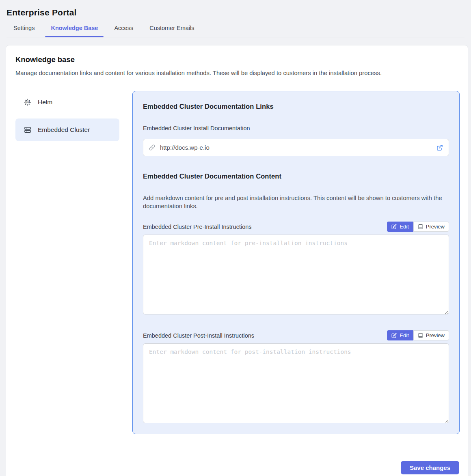 This screenshot has height=476, width=471. Describe the element at coordinates (67, 118) in the screenshot. I see `install-method-sidebar: HELM Helm Embedded Cluster` at that location.